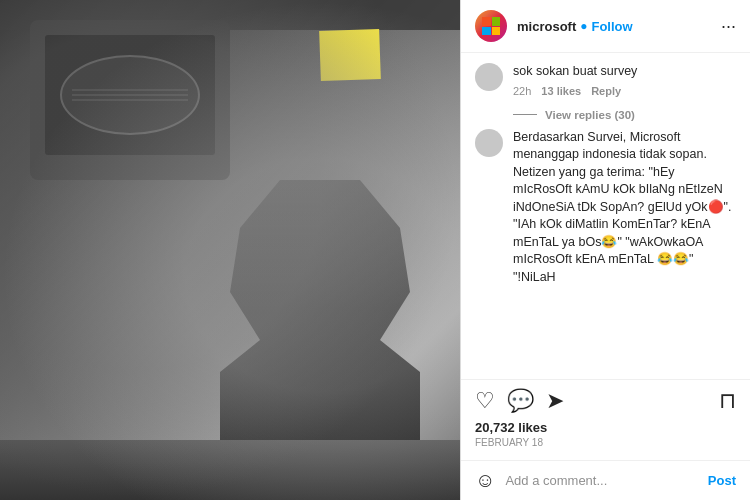  Describe the element at coordinates (489, 77) in the screenshot. I see `commenter-avatar` at that location.